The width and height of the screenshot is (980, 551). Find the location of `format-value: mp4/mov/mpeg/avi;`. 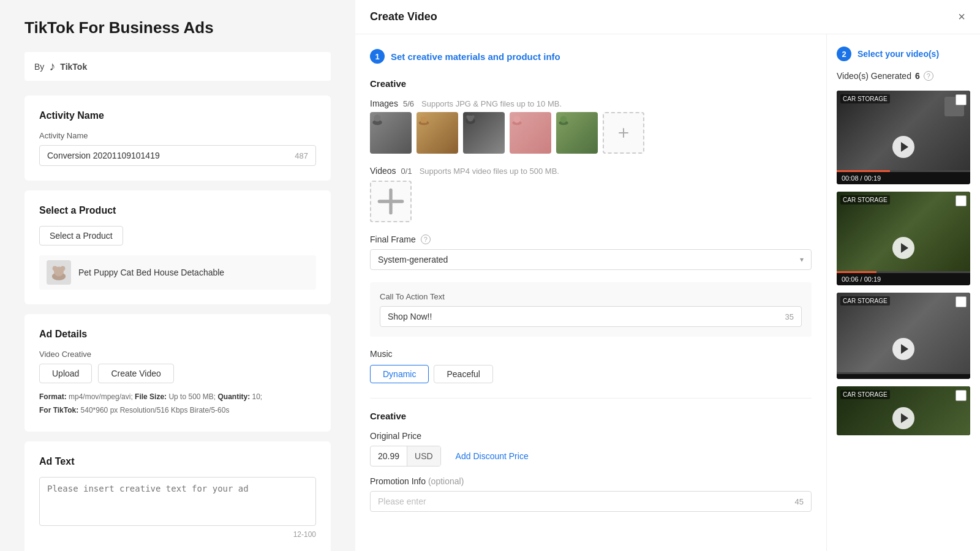

format-value: mp4/mov/mpeg/avi; is located at coordinates (100, 397).